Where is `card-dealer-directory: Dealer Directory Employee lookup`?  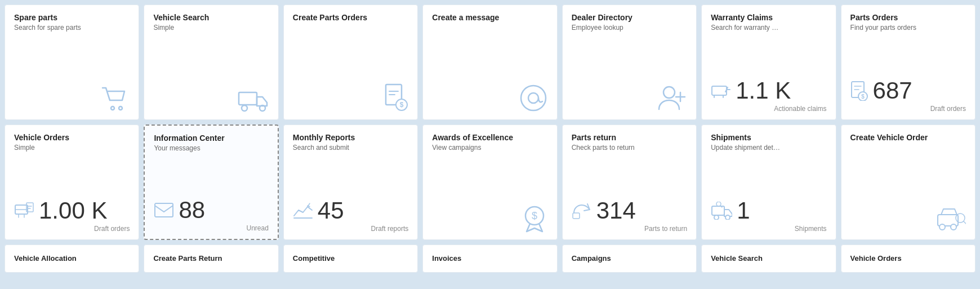
card-dealer-directory: Dealer Directory Employee lookup is located at coordinates (630, 62).